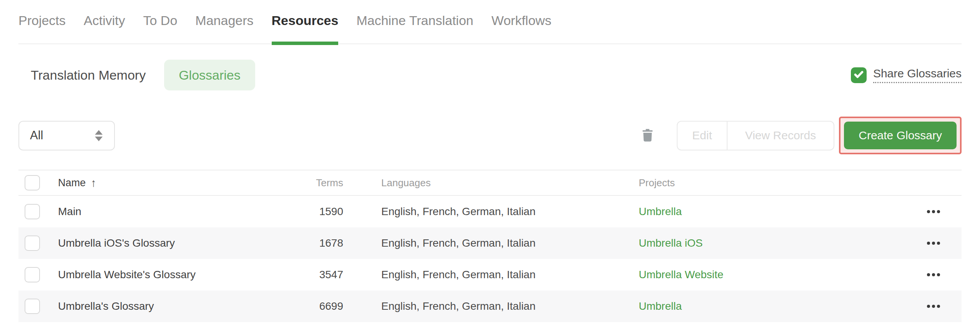 The height and width of the screenshot is (334, 980). I want to click on table-row: Umbrella iOS's Glossary 1678 English, Fr…, so click(490, 243).